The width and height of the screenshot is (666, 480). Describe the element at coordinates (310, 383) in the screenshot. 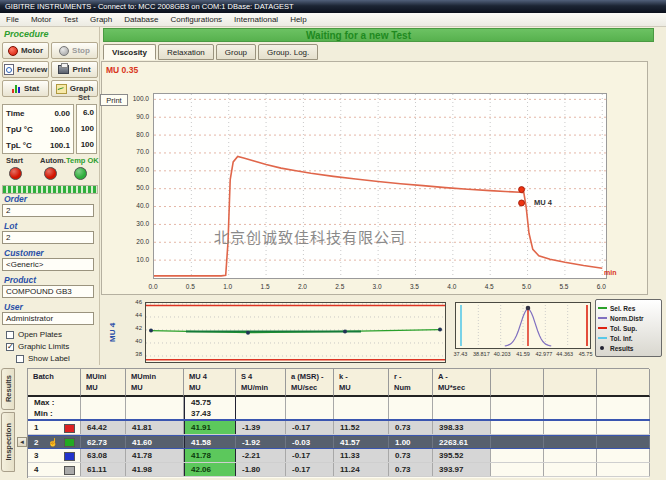

I see `col-header-a-msr-: a (MSR) -MU/sec` at that location.